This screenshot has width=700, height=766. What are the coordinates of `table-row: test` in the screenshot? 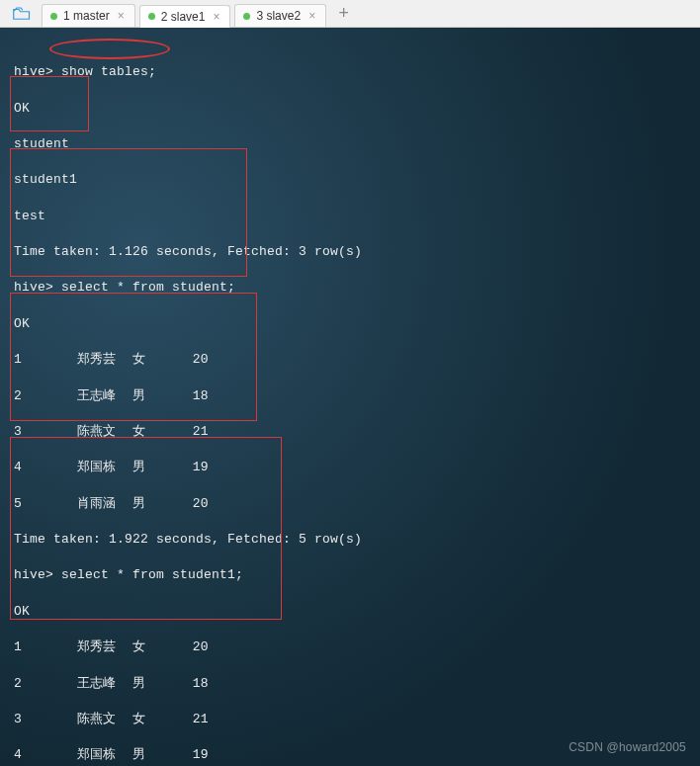 It's located at (350, 216).